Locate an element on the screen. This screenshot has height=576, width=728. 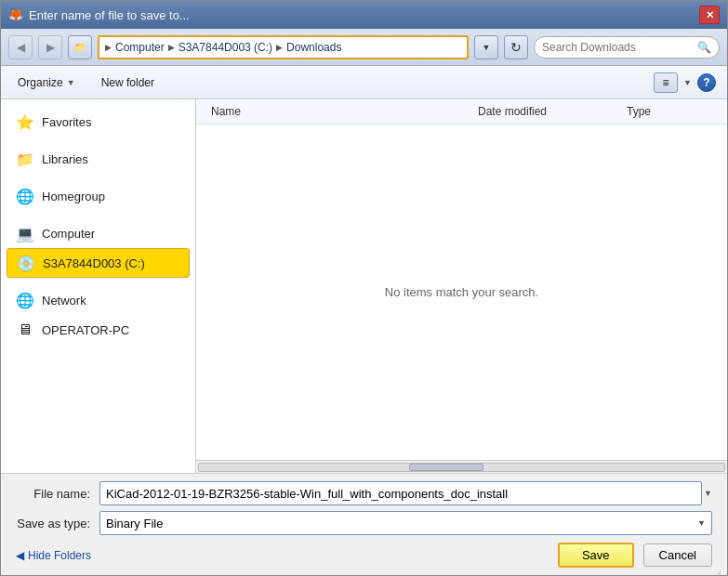
sidebar-item-s3a: 💿 S3A7844D003 (C:) is located at coordinates (99, 263).